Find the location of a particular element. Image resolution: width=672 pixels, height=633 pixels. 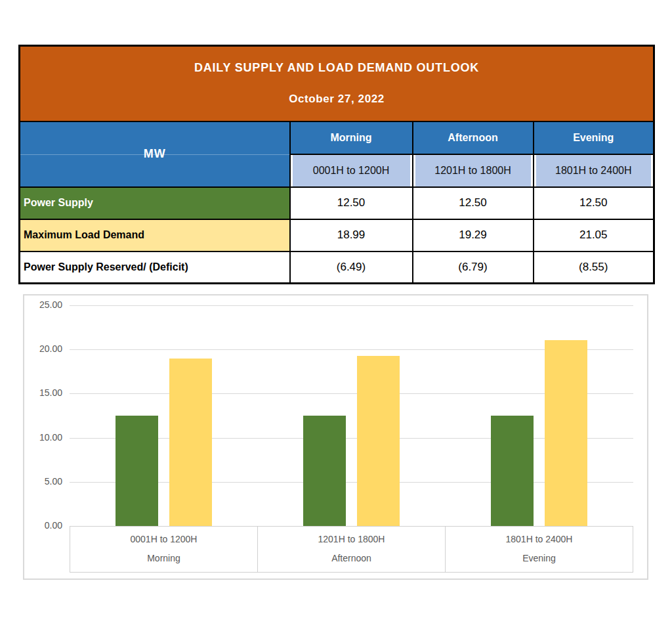

gridline is located at coordinates (352, 306).